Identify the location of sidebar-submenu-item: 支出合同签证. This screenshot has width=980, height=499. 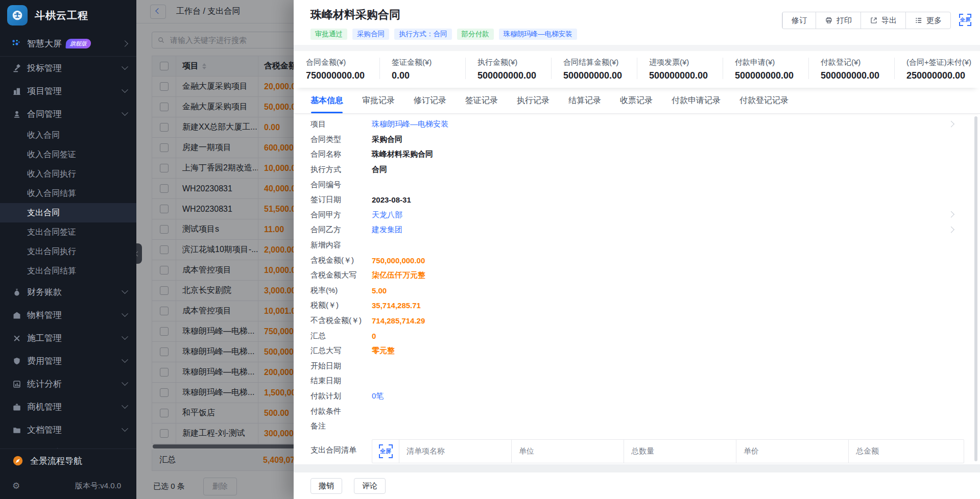
(68, 232).